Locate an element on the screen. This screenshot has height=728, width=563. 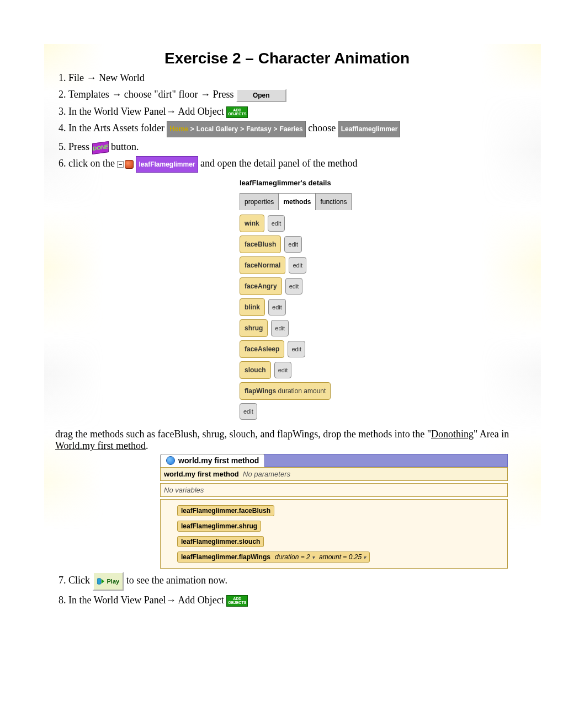
breadcrumb-local-gallery: Local Gallery is located at coordinates (217, 129).